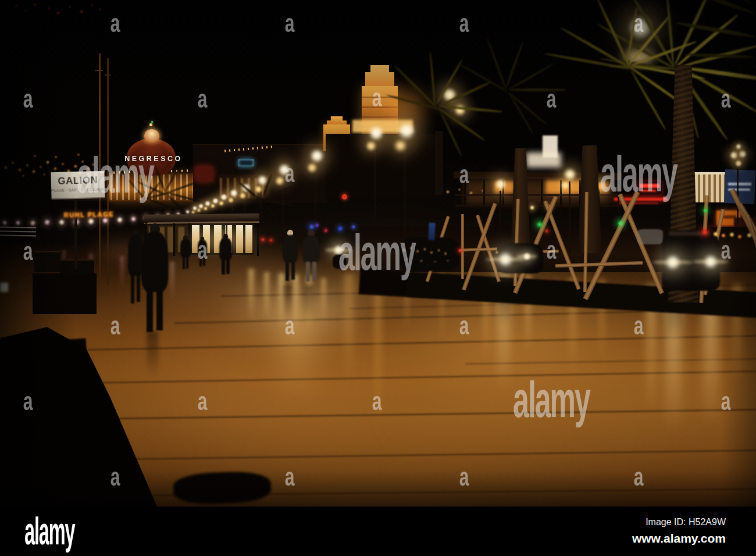 Image resolution: width=756 pixels, height=556 pixels. I want to click on vignette-right, so click(739, 254).